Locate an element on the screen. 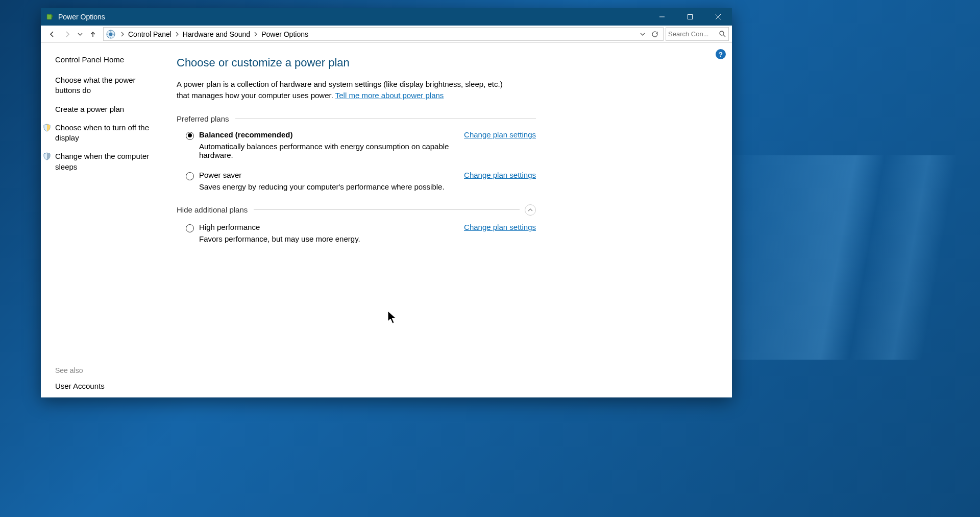 Image resolution: width=980 pixels, height=517 pixels. plan-description: Favors performance, but may use more ene… is located at coordinates (327, 239).